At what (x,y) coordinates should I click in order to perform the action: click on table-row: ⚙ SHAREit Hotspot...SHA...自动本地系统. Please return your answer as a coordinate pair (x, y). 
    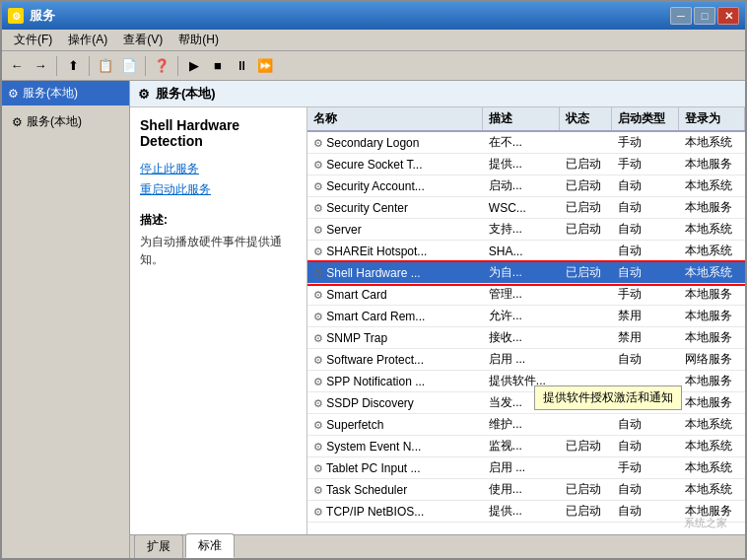
    Looking at the image, I should click on (526, 251).